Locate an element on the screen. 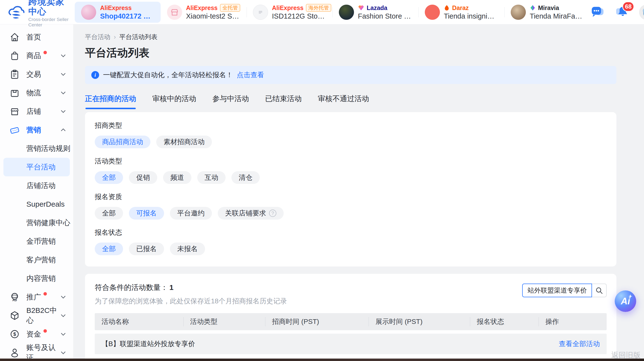 The image size is (644, 361). filter-chip-can-apply: 可报名 is located at coordinates (146, 213).